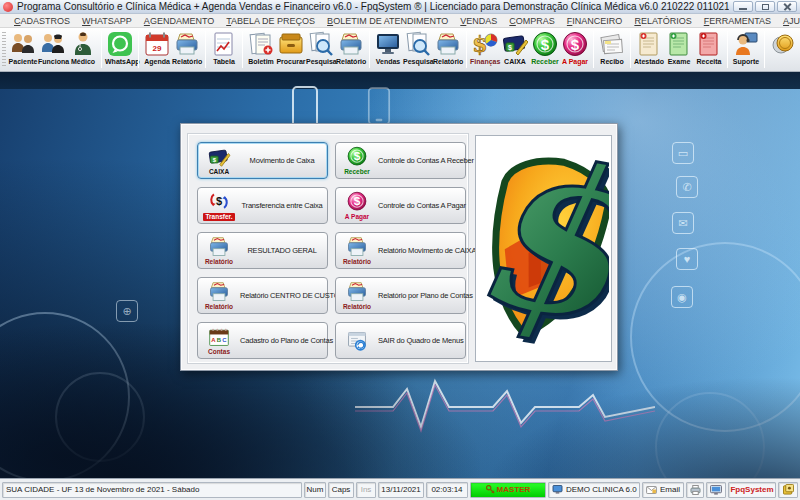 This screenshot has height=500, width=800. Describe the element at coordinates (448, 50) in the screenshot. I see `toolbar-relatorio-vendas-button: Relatório` at that location.